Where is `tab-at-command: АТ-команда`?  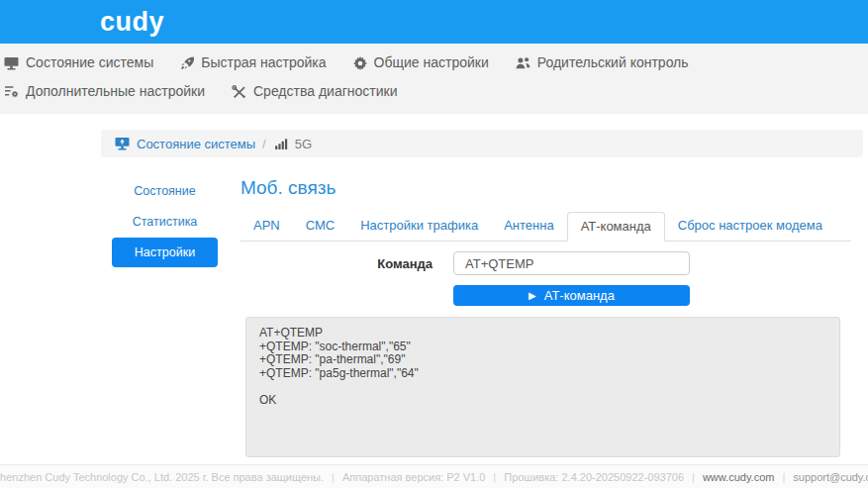
tab-at-command: АТ-команда is located at coordinates (616, 227).